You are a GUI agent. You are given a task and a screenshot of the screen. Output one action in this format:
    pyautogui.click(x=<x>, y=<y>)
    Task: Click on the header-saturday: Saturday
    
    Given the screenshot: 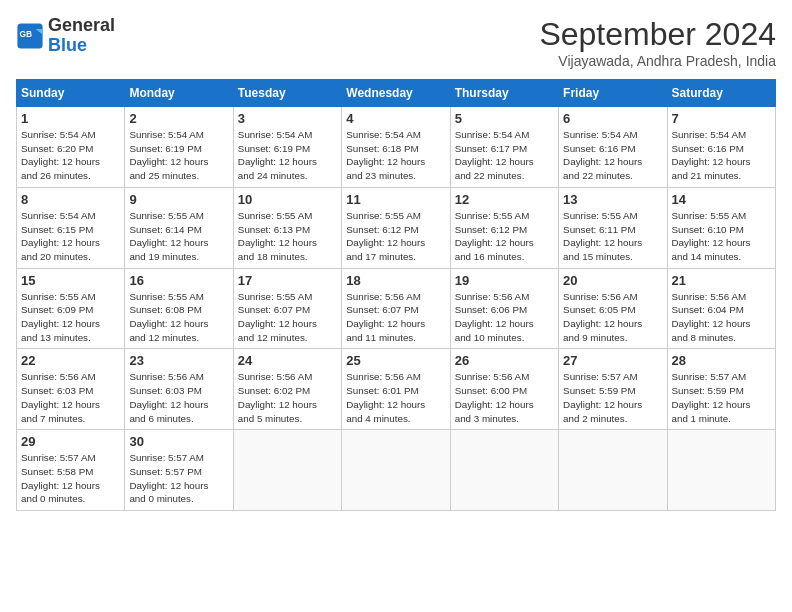 What is the action you would take?
    pyautogui.click(x=721, y=94)
    